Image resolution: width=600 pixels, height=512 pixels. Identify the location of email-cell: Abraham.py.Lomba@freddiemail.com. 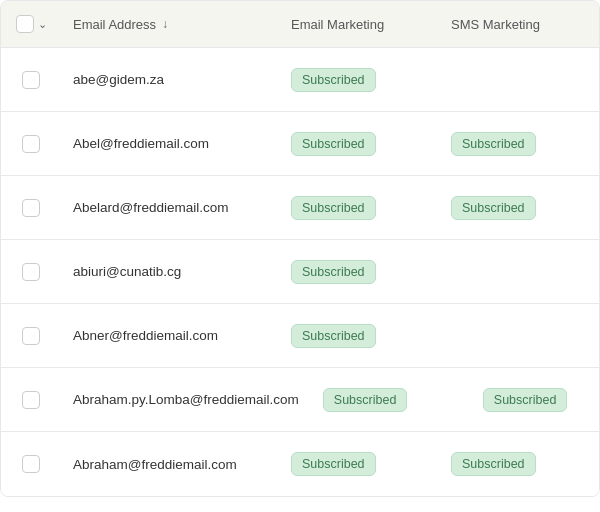
(186, 400).